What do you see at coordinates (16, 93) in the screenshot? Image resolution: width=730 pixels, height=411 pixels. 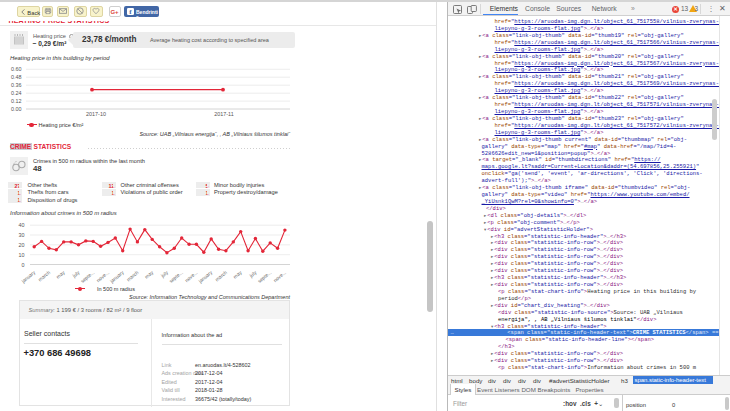 I see `svg-text: 0.24` at bounding box center [16, 93].